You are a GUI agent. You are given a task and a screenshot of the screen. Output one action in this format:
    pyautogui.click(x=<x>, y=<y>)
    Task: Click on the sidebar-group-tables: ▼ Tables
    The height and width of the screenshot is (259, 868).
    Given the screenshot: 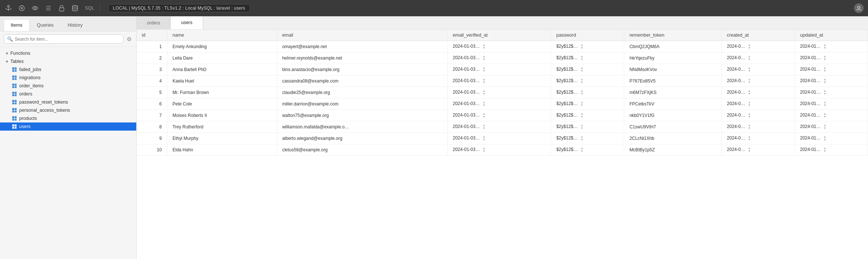 What is the action you would take?
    pyautogui.click(x=68, y=61)
    